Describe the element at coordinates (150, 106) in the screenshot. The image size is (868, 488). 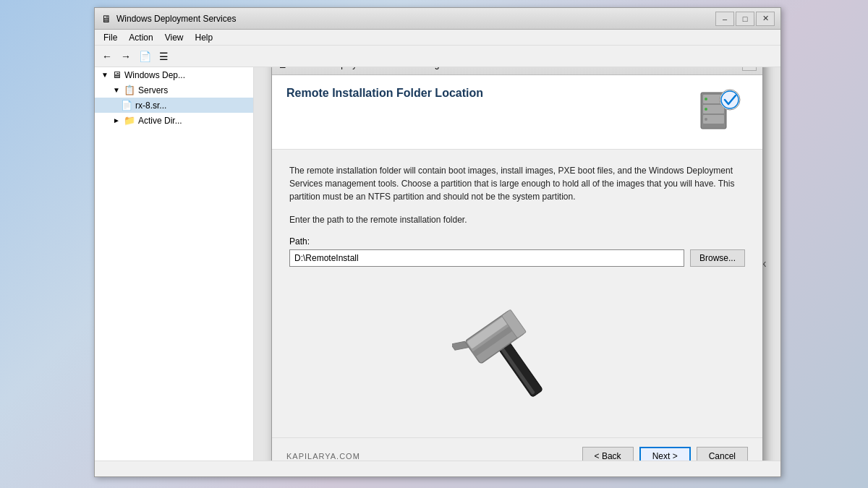
I see `tree-rx8-label: rx-8.sr...` at that location.